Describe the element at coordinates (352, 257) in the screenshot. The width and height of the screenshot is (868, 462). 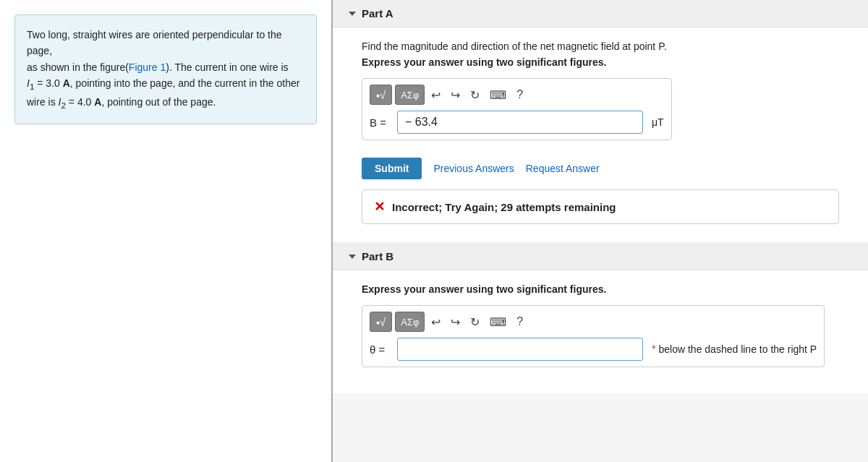
I see `part-b-collapse-icon` at that location.